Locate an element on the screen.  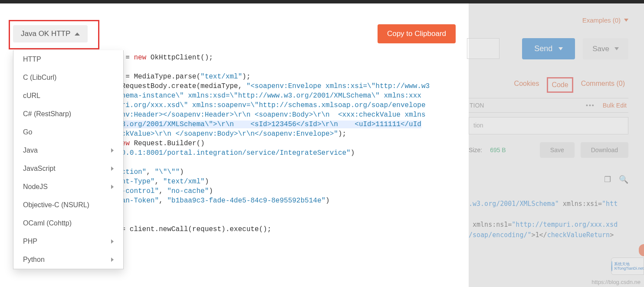
description-input: tion is located at coordinates (549, 126).